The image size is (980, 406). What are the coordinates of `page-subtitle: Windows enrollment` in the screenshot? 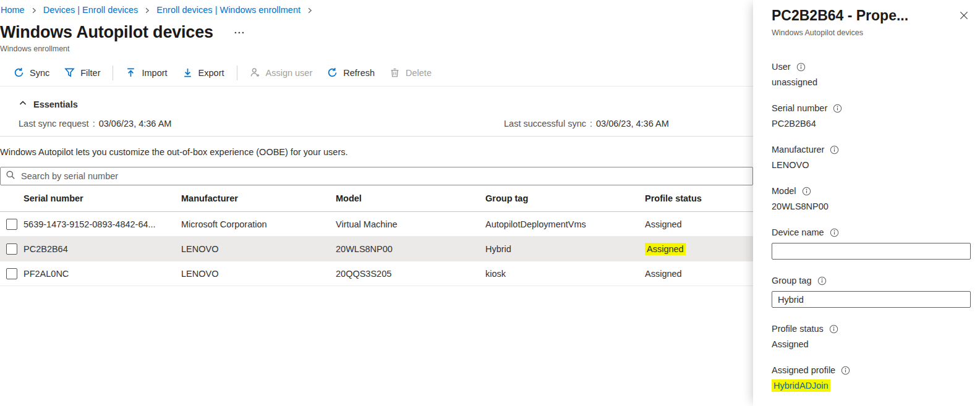 It's located at (377, 49).